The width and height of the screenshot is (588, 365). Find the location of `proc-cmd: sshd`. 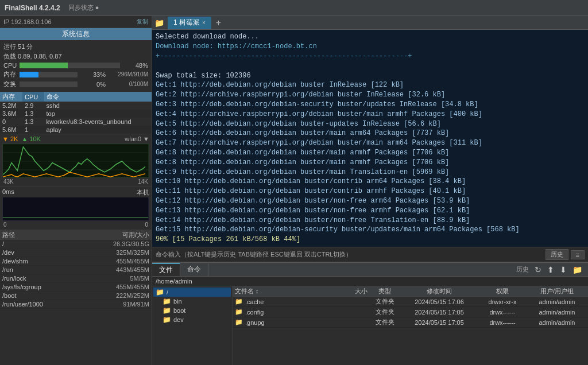

proc-cmd: sshd is located at coordinates (98, 106).